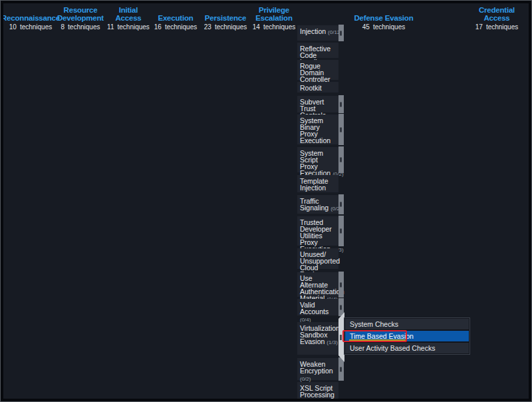 Image resolution: width=532 pixels, height=402 pixels. Describe the element at coordinates (407, 336) in the screenshot. I see `subtechnique-time-based-evasion: Time Based Evasion` at that location.